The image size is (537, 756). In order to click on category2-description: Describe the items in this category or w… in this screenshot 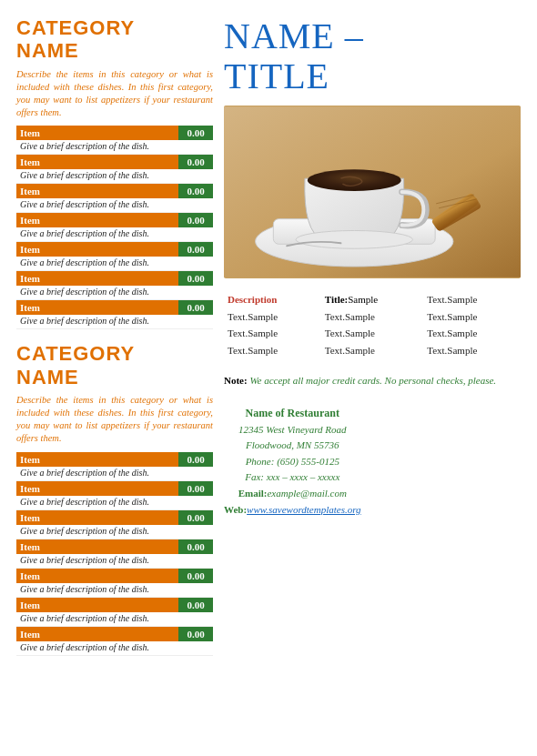, I will do `click(115, 420)`.